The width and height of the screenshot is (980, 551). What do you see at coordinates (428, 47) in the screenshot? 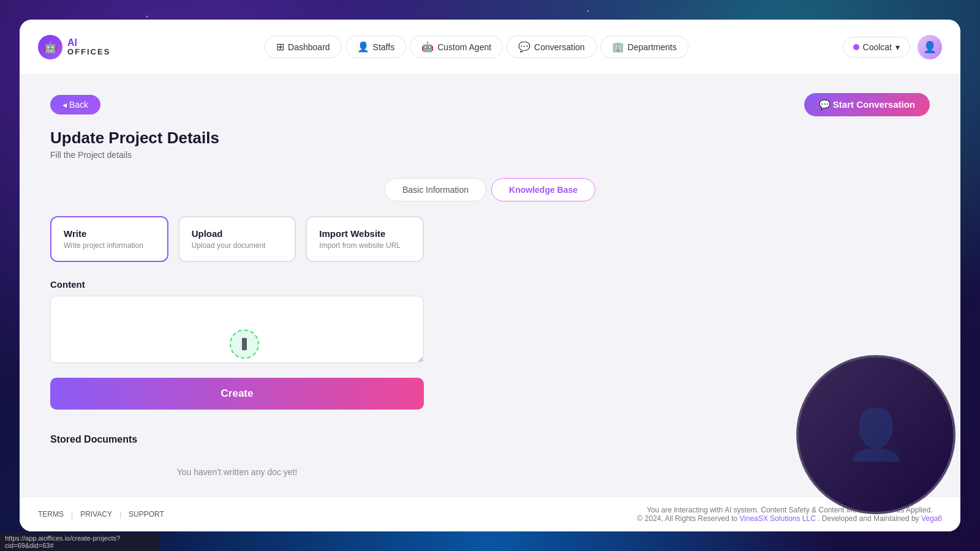
I see `custom-agent-icon: 🤖` at bounding box center [428, 47].